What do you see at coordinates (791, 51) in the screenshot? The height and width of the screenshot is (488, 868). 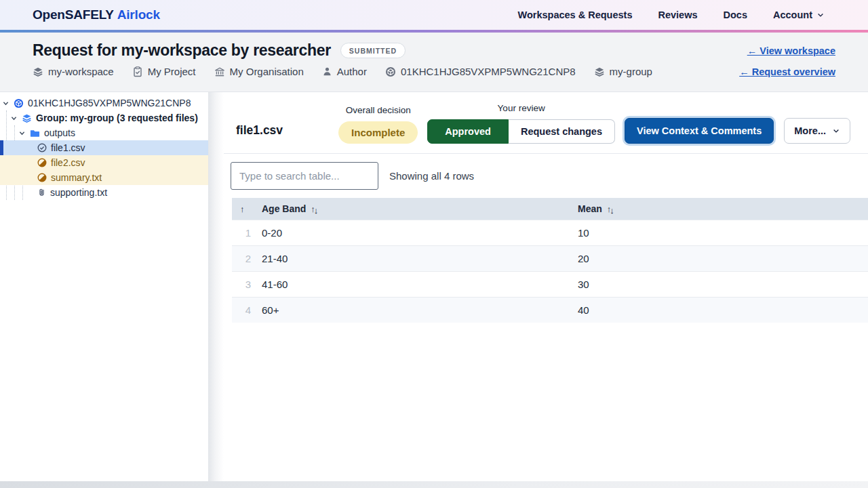 I see `view-workspace-link: ← View workspace` at bounding box center [791, 51].